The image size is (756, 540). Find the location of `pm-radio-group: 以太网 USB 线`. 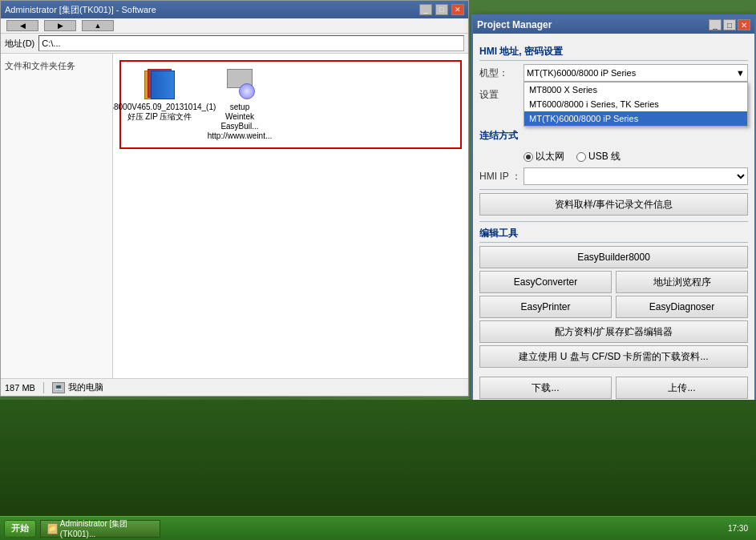

pm-radio-group: 以太网 USB 线 is located at coordinates (572, 157).